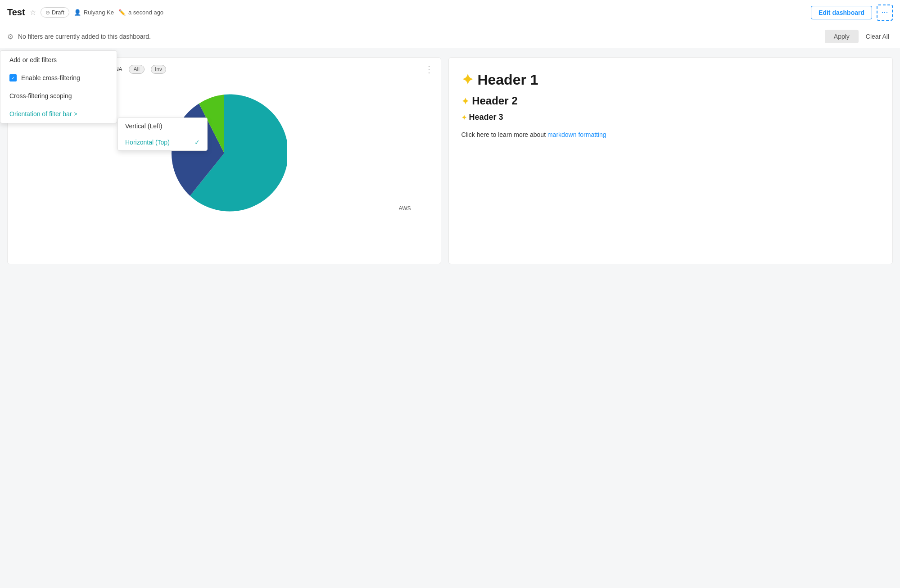 The width and height of the screenshot is (900, 588). I want to click on filter-bar-right: Apply Clear All, so click(859, 36).